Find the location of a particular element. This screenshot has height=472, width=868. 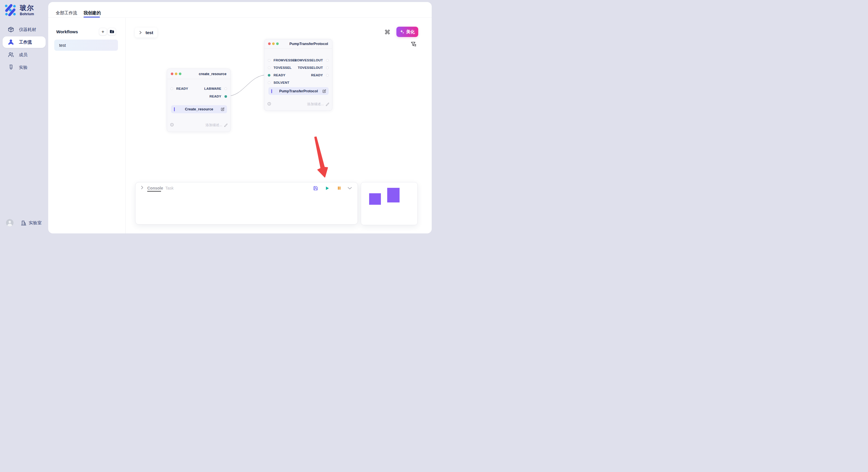

node-create-resource: create_resource READY LABWARE READY Crea… is located at coordinates (199, 100).